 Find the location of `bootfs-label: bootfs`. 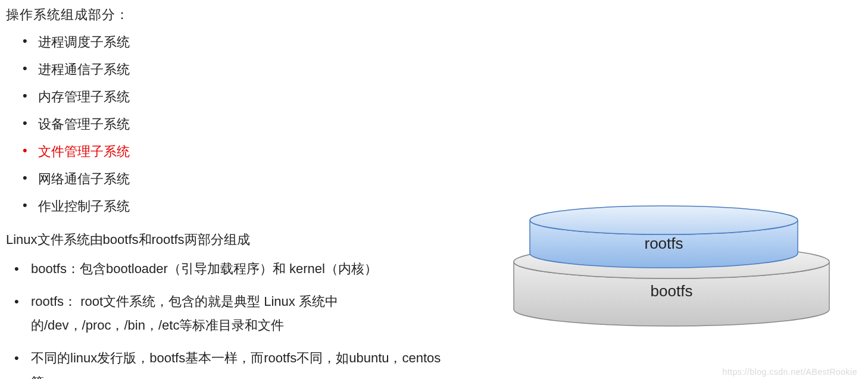

bootfs-label: bootfs is located at coordinates (672, 291).